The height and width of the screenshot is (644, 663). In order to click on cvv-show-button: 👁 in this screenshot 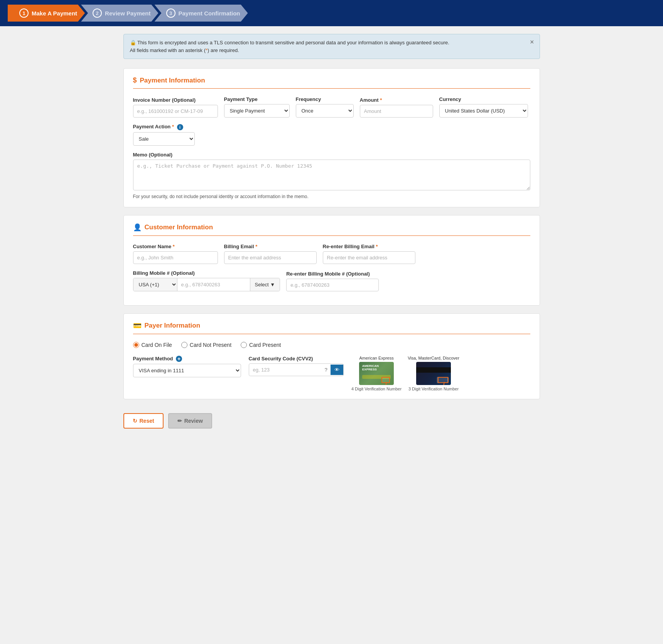, I will do `click(337, 370)`.